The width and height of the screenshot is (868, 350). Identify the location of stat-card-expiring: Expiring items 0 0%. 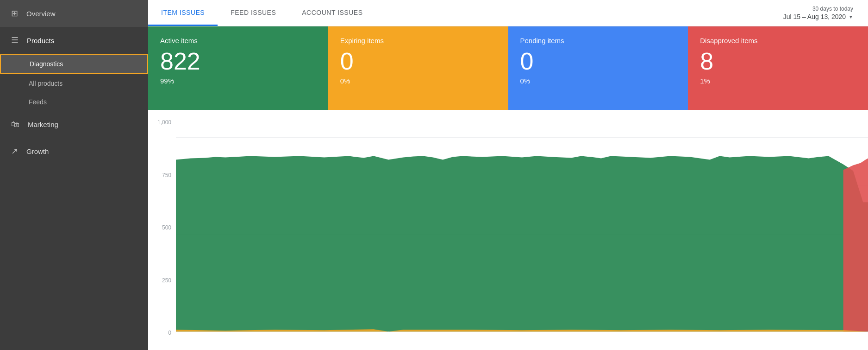
(418, 68).